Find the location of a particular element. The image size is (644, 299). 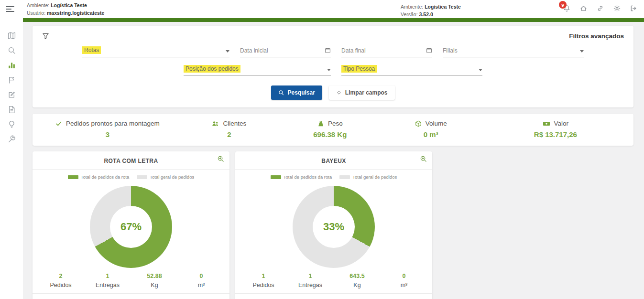

donut-chart: 33% is located at coordinates (334, 227).